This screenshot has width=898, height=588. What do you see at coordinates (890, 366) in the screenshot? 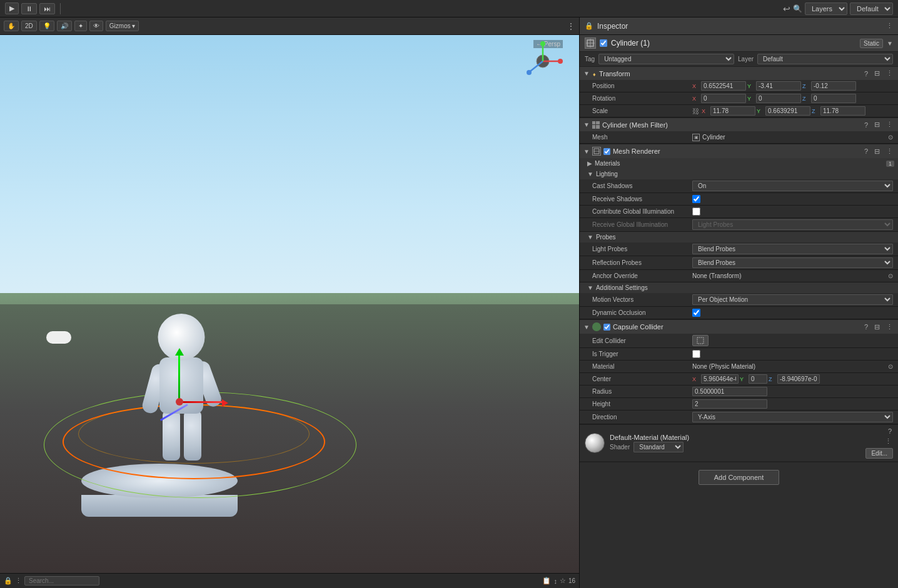
I see `collider-material-target-icon: ⊙` at bounding box center [890, 366].